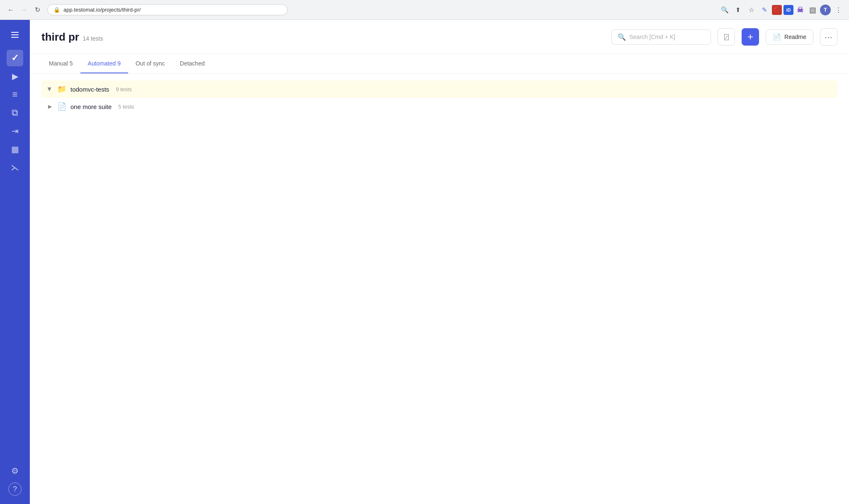 This screenshot has height=504, width=849. Describe the element at coordinates (11, 10) in the screenshot. I see `browser-back-button: ←` at that location.